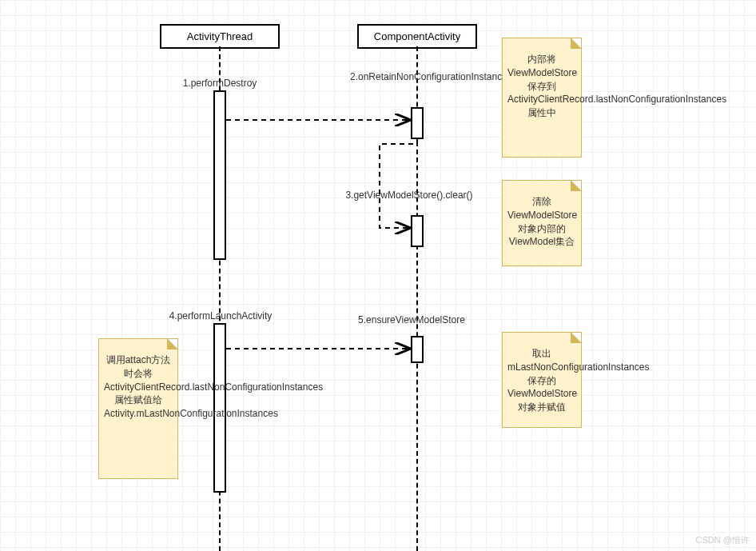  Describe the element at coordinates (417, 37) in the screenshot. I see `participant-label: ComponentActivity` at that location.